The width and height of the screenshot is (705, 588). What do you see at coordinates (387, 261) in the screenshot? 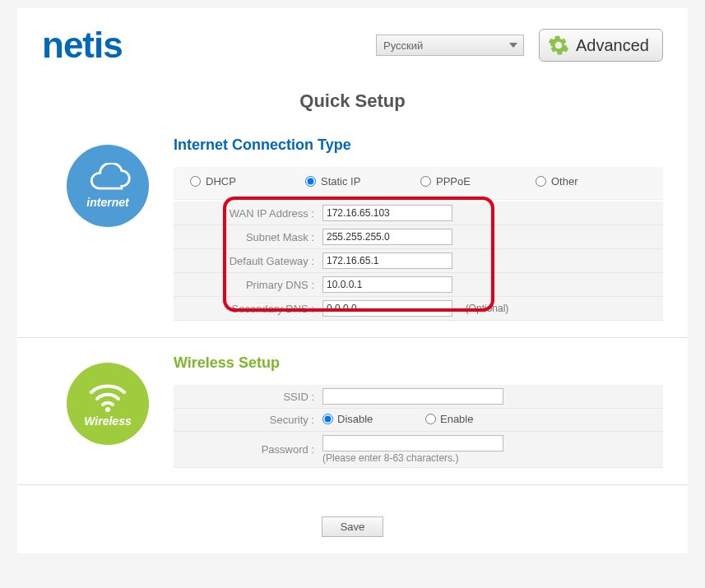
I see `gateway-input` at bounding box center [387, 261].